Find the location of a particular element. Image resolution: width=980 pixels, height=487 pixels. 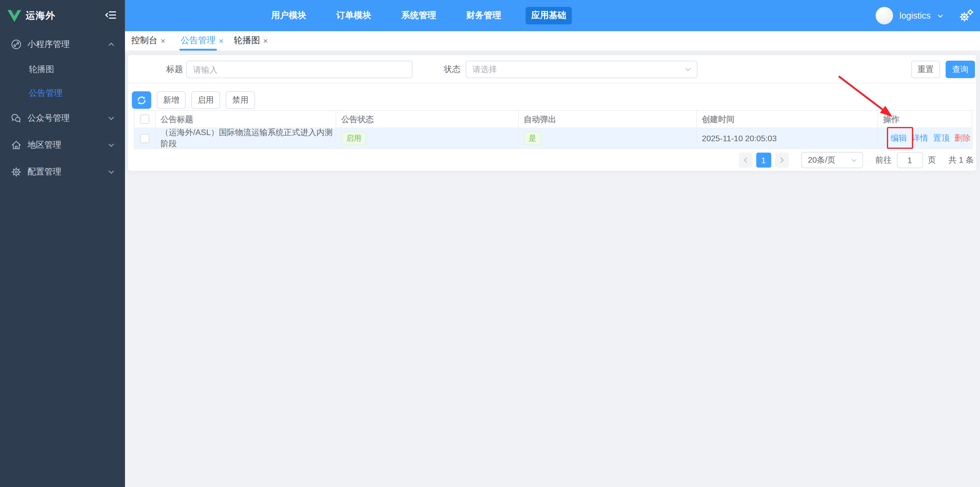

row-created-at: 2025-11-10 20:05:03 is located at coordinates (788, 139).